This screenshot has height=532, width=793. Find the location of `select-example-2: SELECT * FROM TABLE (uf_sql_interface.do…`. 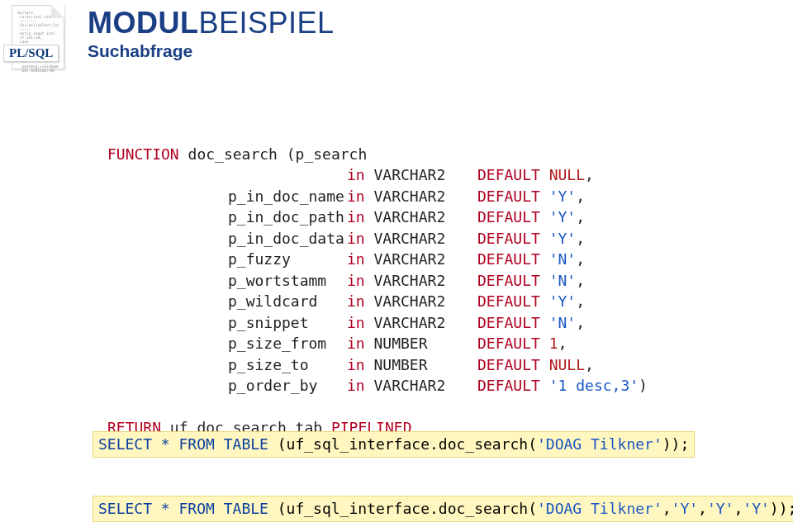

select-example-2: SELECT * FROM TABLE (uf_sql_interface.do… is located at coordinates (443, 509).